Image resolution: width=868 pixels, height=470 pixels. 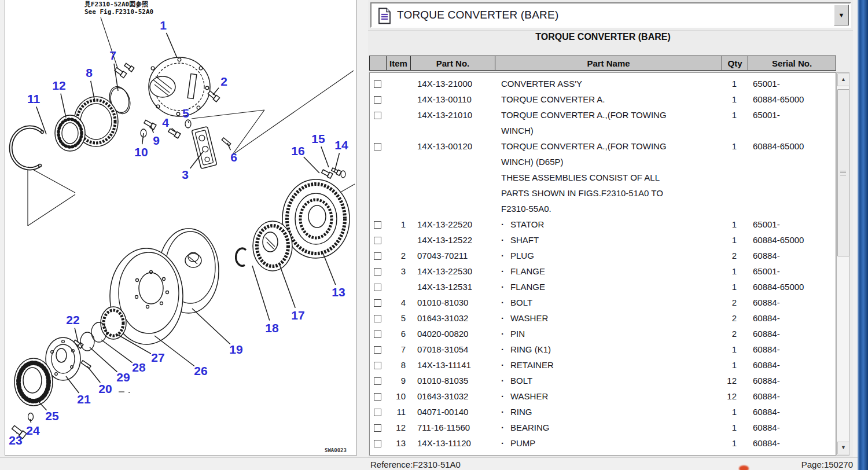 I want to click on cell-part-name: TORQUE CONVERTER A., so click(x=609, y=100).